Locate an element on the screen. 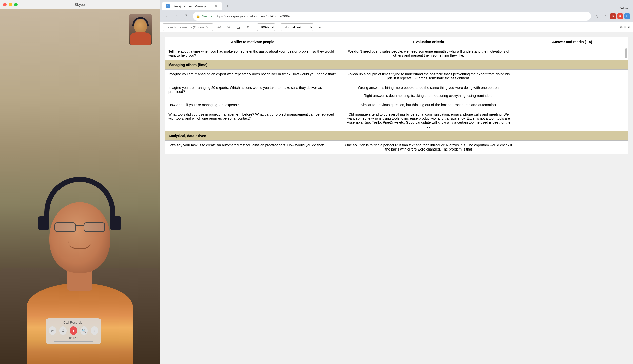 The image size is (633, 364). question-cell: Imagine you are managing an expert who r… is located at coordinates (253, 76).